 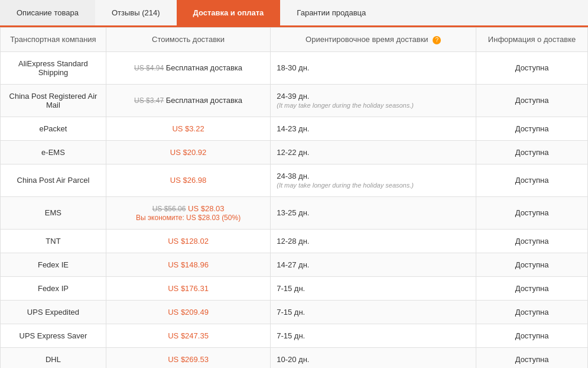 What do you see at coordinates (188, 312) in the screenshot?
I see `discounted-price: US $209.49` at bounding box center [188, 312].